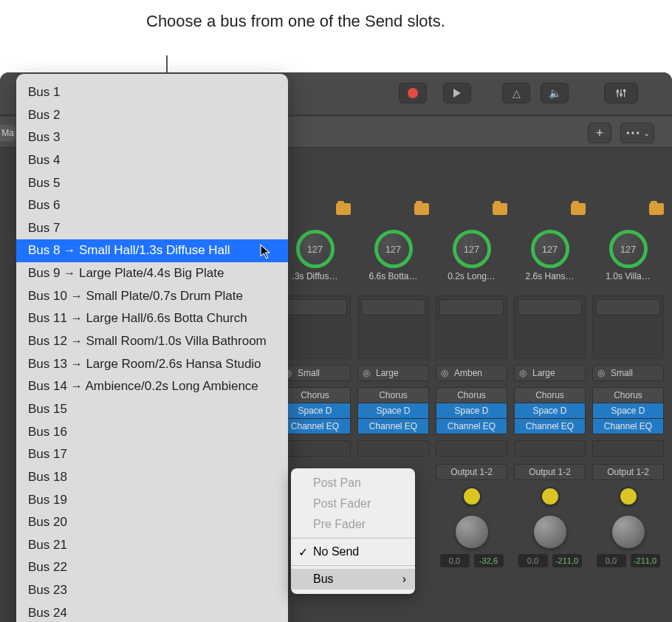 The height and width of the screenshot is (622, 672). What do you see at coordinates (152, 409) in the screenshot?
I see `bus-menu-item: Bus 15` at bounding box center [152, 409].